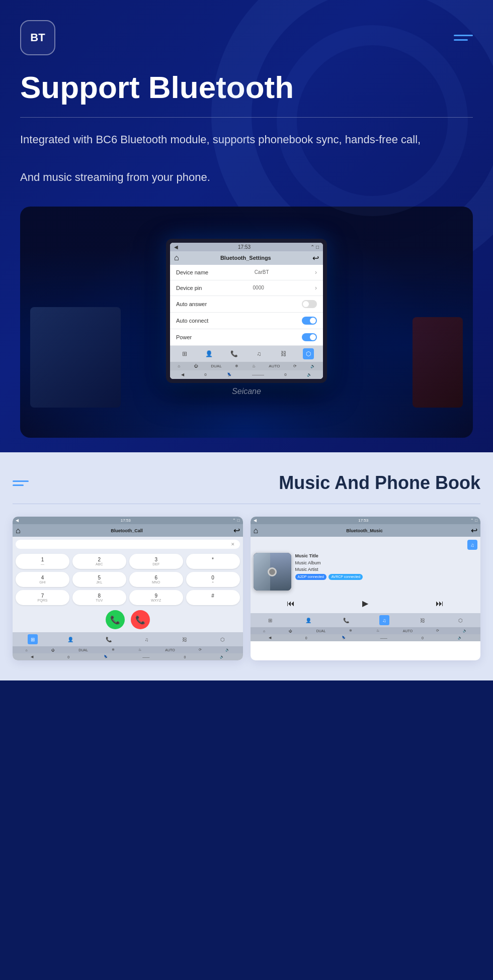 This screenshot has height=980, width=493. I want to click on car-seat-btn: 💺, so click(229, 375).